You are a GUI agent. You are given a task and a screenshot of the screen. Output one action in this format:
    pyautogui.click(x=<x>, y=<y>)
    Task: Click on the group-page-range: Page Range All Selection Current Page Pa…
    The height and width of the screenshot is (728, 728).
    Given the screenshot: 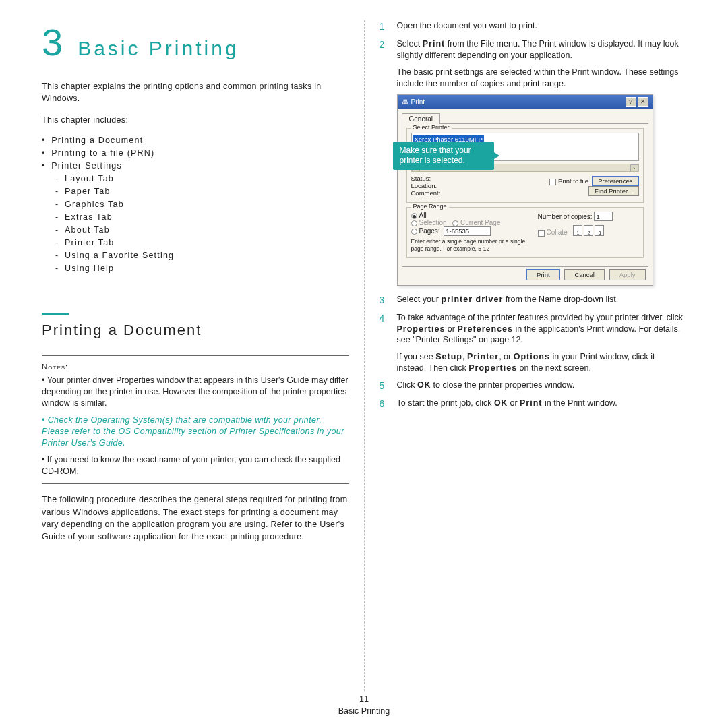 What is the action you would take?
    pyautogui.click(x=525, y=232)
    